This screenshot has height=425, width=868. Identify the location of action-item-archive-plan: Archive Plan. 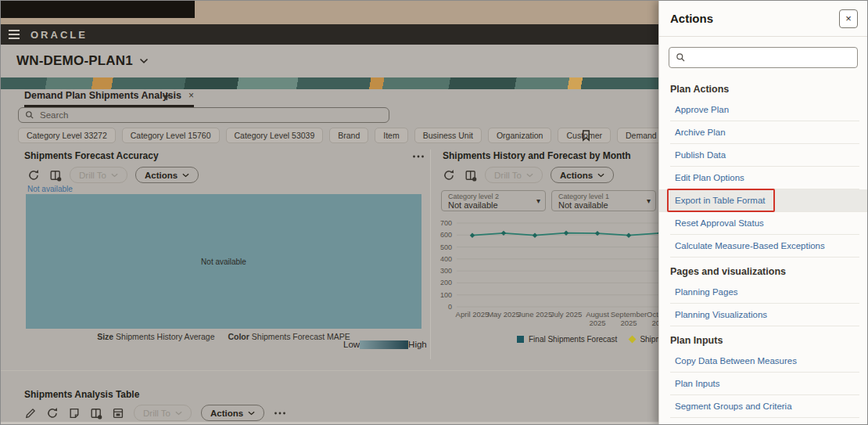
(765, 133).